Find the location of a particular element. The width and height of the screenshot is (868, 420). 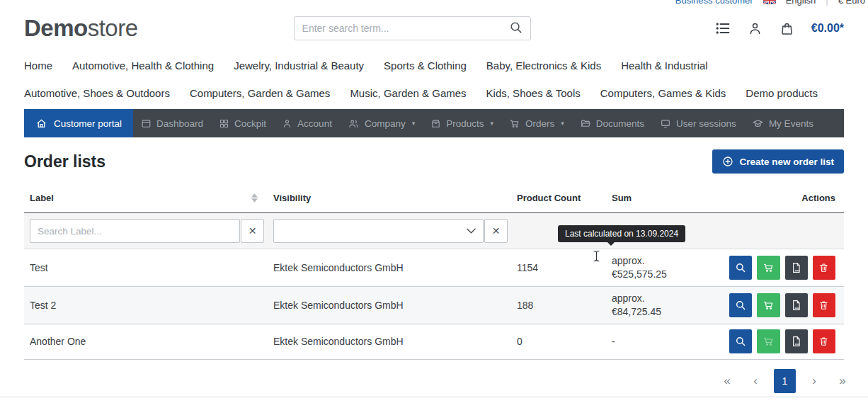

cell-label: Another One is located at coordinates (146, 341).